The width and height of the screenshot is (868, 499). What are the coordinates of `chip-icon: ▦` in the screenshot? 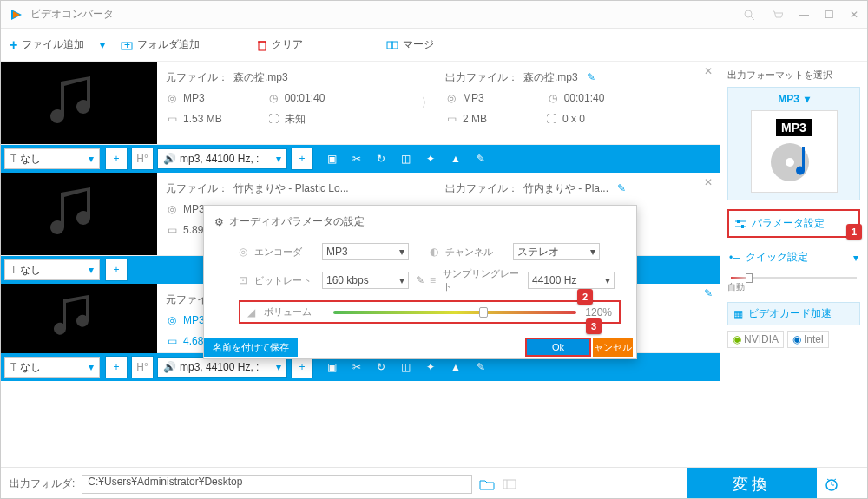 It's located at (738, 314).